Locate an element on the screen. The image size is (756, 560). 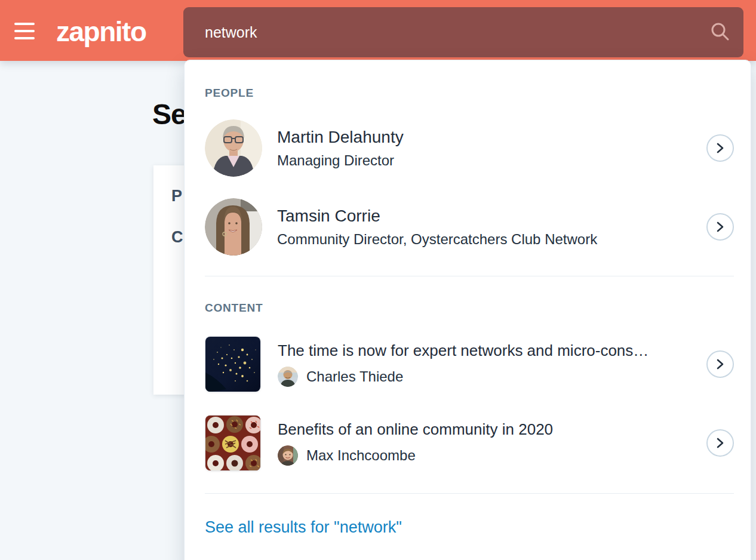
content-text: The time is now for expert networks and … is located at coordinates (463, 364).